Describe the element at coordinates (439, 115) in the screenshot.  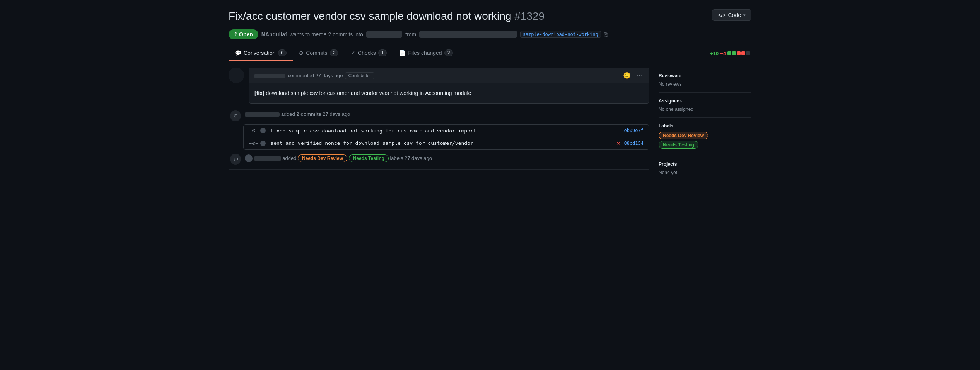
I see `timeline-commits-added: ⊙ added 2 commits 27 days ago` at that location.